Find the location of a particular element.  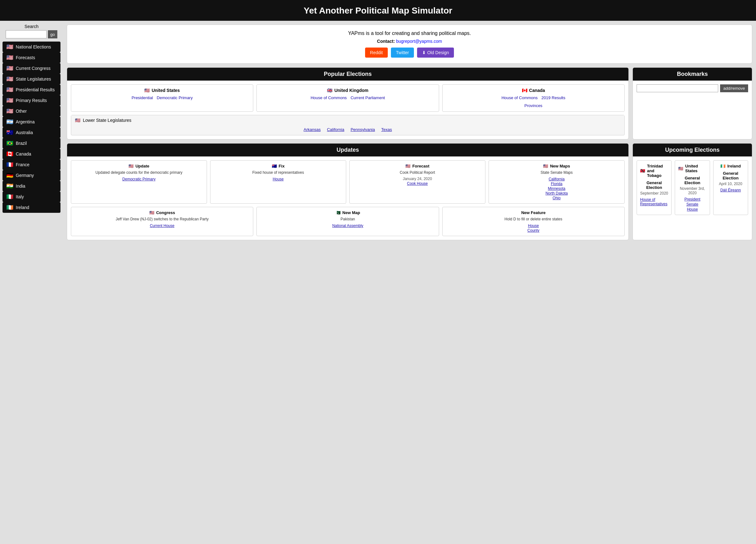

sidebar-item-presidential-results: 🇺🇸Presidential Results is located at coordinates (31, 90).